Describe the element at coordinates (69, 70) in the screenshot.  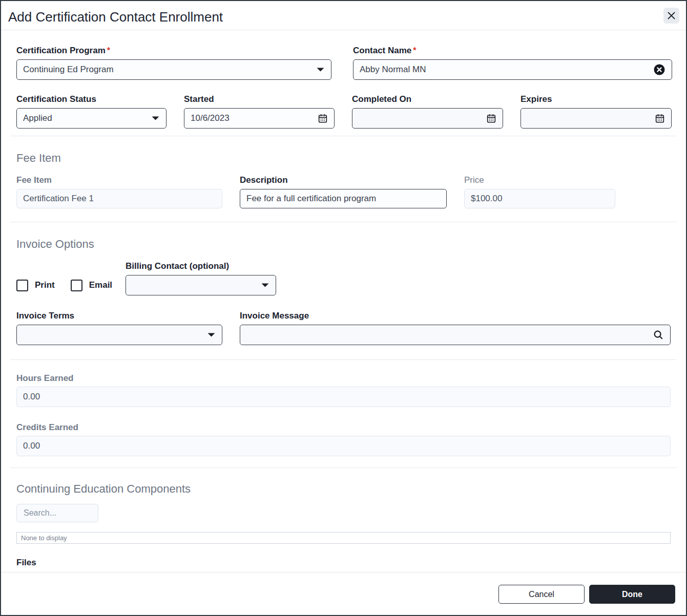
I see `certification-program-value: Continuing Ed Program` at that location.